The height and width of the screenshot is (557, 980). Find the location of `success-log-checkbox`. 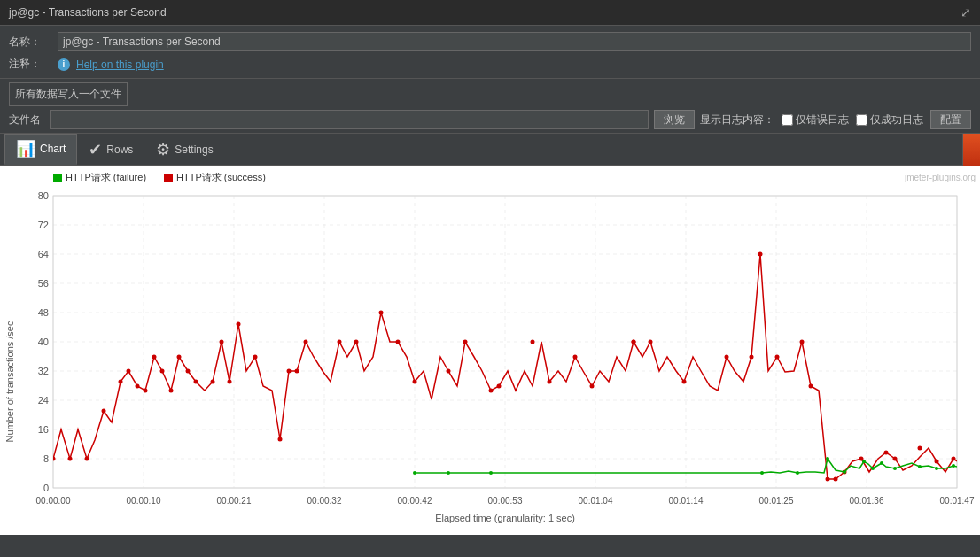

success-log-checkbox is located at coordinates (861, 120).